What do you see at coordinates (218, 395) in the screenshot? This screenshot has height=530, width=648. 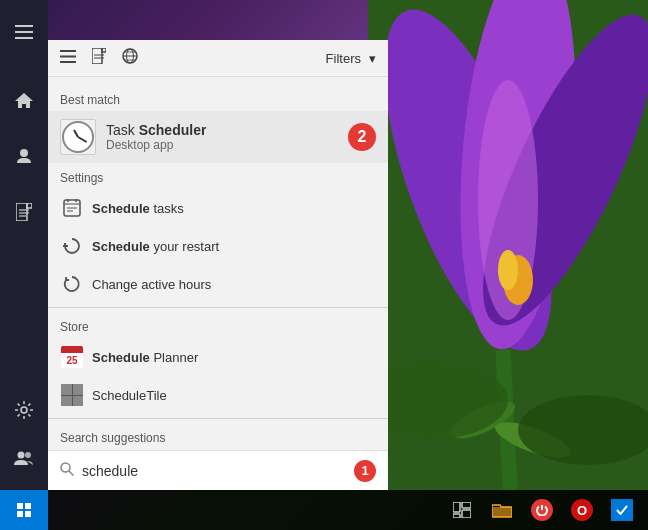 I see `schedule-tile-item: ScheduleTile` at bounding box center [218, 395].